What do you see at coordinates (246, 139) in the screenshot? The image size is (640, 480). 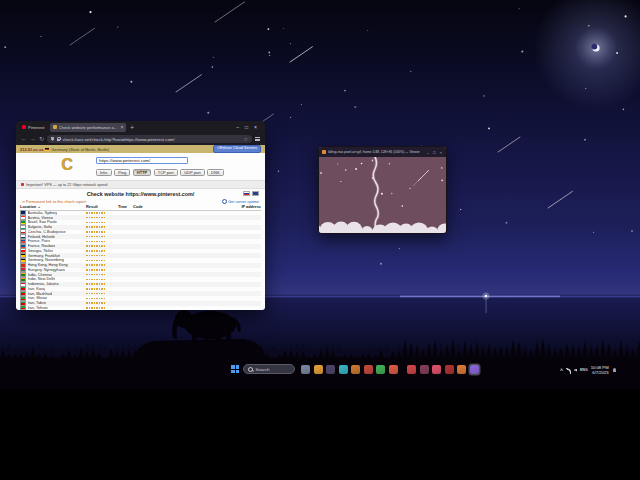 I see `bookmark-star-icon: ☆` at bounding box center [246, 139].